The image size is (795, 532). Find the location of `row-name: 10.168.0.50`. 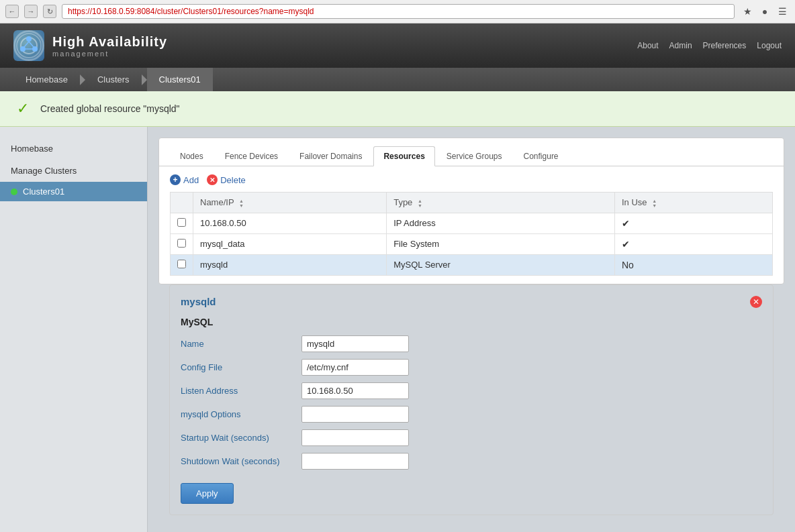

row-name: 10.168.0.50 is located at coordinates (290, 223).